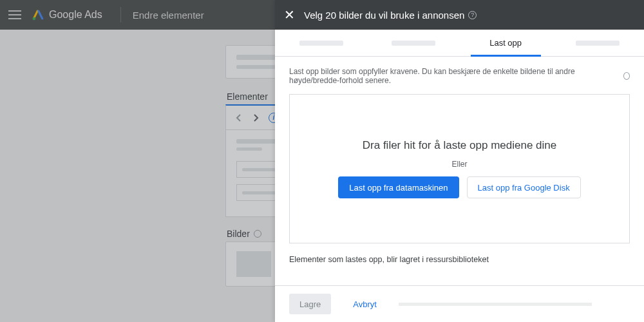 The width and height of the screenshot is (644, 322). What do you see at coordinates (290, 15) in the screenshot?
I see `close-icon: ✕` at bounding box center [290, 15].